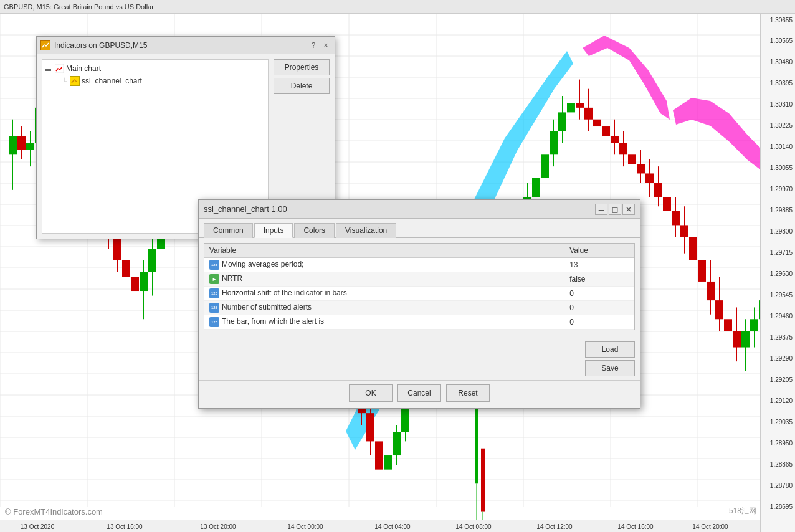 The image size is (795, 532). I want to click on properties-footer: Load Save, so click(419, 358).